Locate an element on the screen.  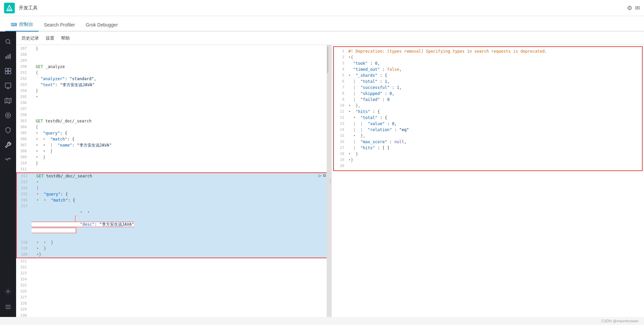
sidebar-item-monitoring is located at coordinates (8, 160).